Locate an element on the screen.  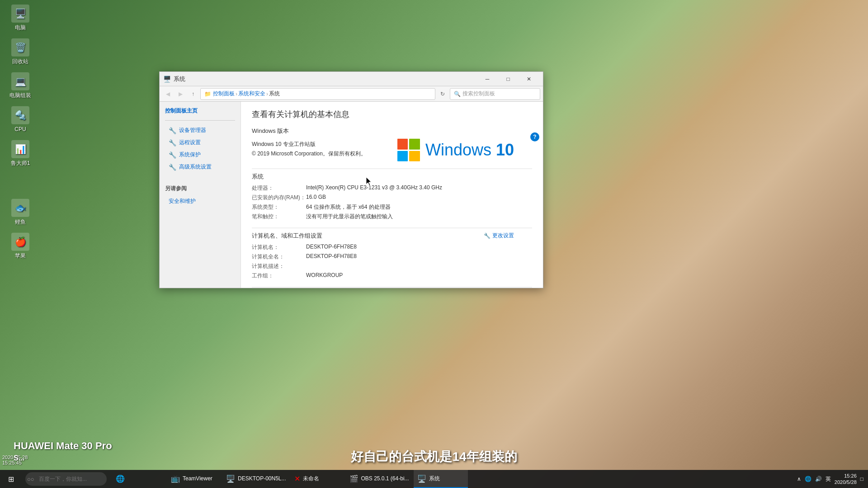
main-content: ? 查看有关计算机的基本信息 Windows 版本 Windows 10 专业工… is located at coordinates (392, 195).